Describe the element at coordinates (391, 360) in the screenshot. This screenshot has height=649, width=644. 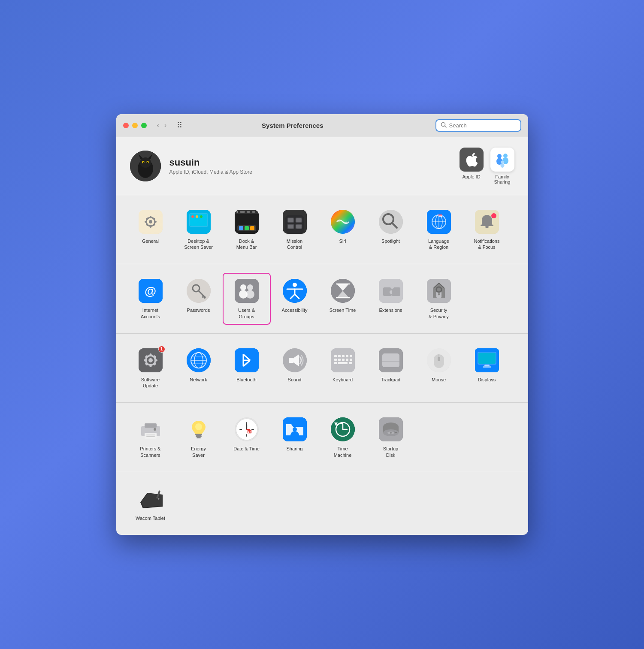
I see `trackpad-icon` at that location.